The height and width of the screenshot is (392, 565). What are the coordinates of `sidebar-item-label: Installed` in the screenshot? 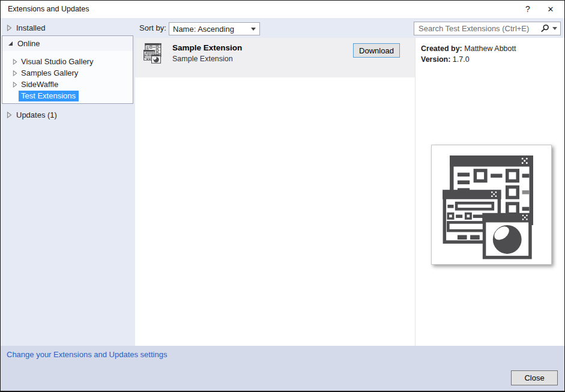 It's located at (31, 28).